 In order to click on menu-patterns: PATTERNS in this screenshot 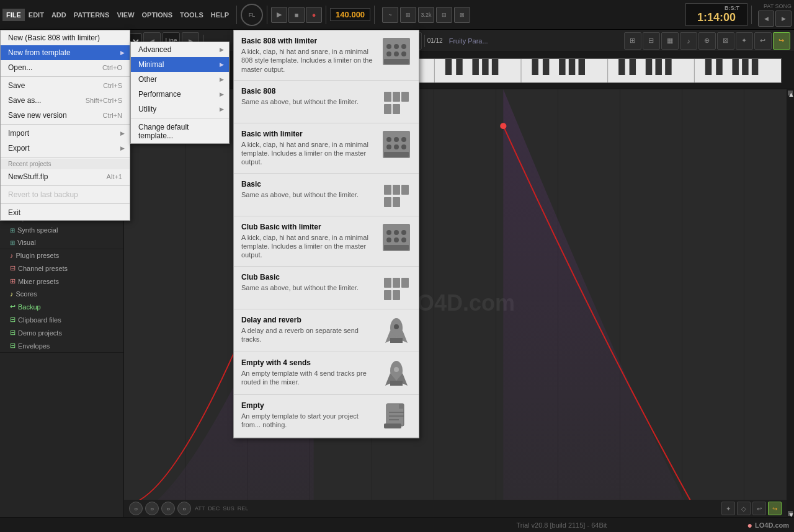, I will do `click(92, 15)`.